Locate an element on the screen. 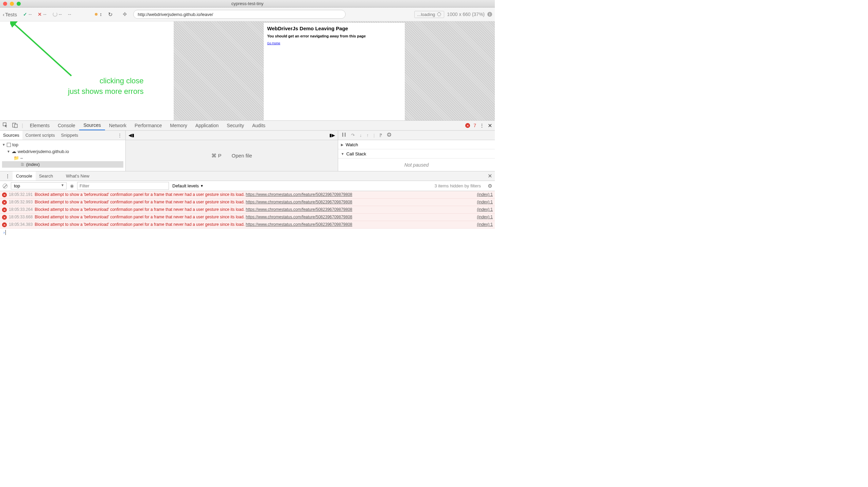 This screenshot has width=868, height=487. file-icon: 🗎 is located at coordinates (22, 165).